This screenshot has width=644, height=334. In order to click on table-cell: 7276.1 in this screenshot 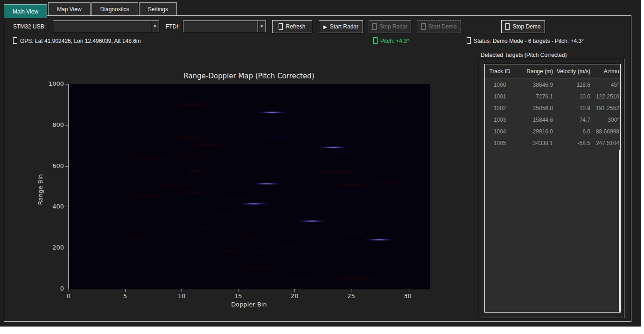, I will do `click(535, 97)`.